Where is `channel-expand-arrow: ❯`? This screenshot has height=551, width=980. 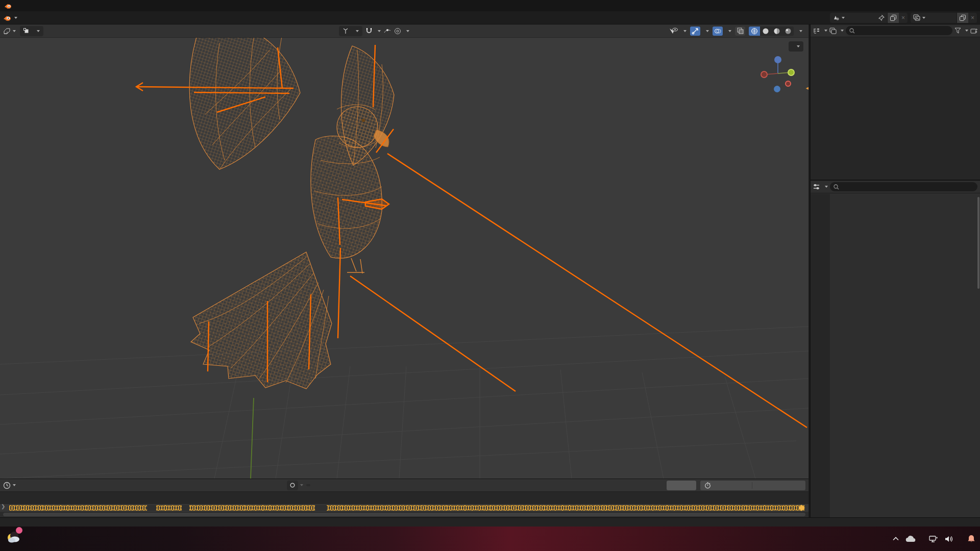
channel-expand-arrow: ❯ is located at coordinates (3, 506).